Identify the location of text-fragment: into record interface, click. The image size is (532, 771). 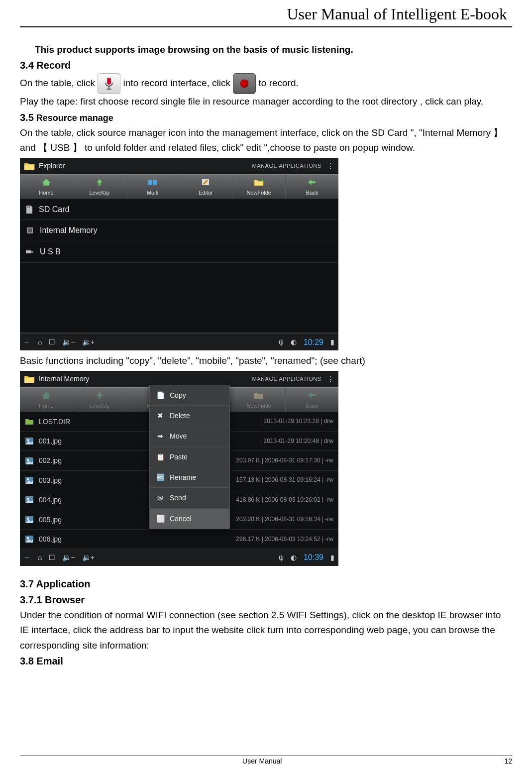
(178, 83).